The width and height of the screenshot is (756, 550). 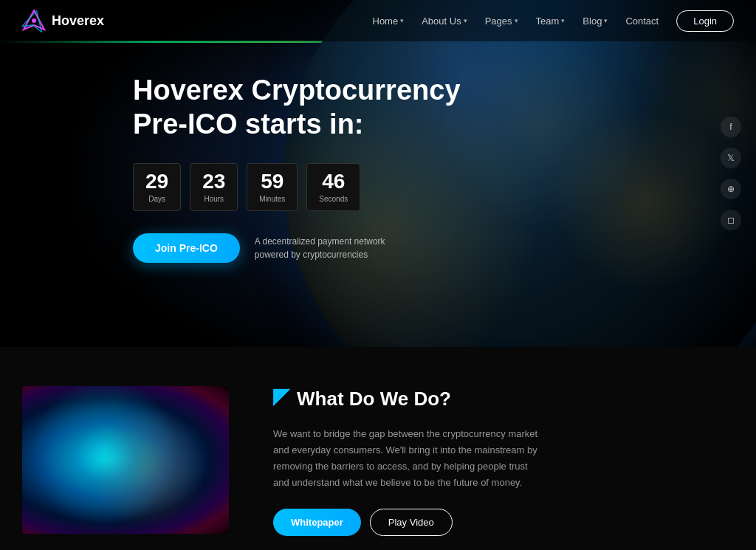 What do you see at coordinates (214, 182) in the screenshot?
I see `hours-value: 23` at bounding box center [214, 182].